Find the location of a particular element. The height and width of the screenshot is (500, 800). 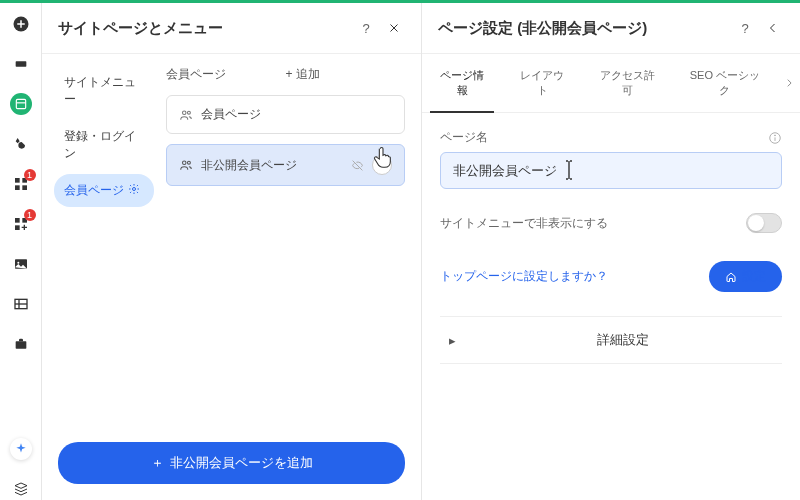

more-button is located at coordinates (382, 165).